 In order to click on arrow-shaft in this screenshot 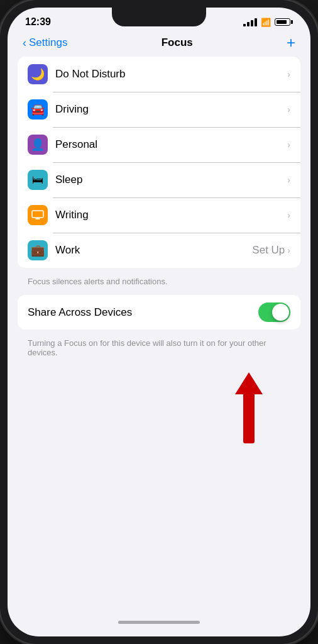, I will do `click(249, 418)`.